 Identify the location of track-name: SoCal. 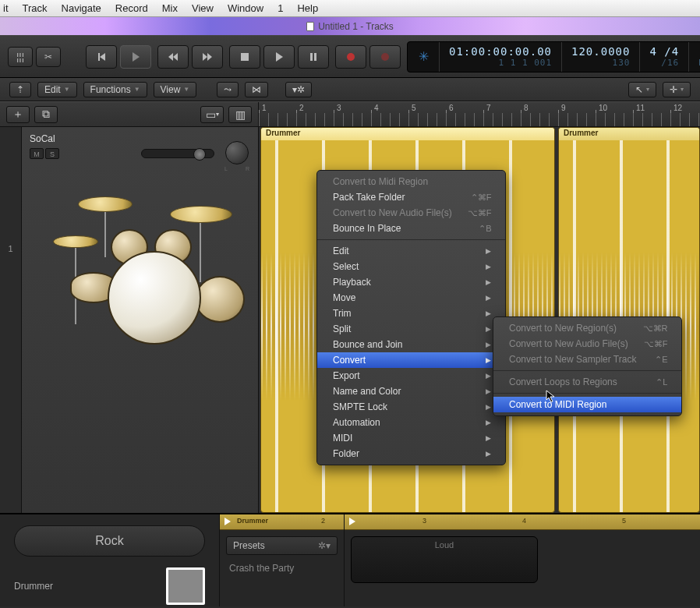
(140, 139).